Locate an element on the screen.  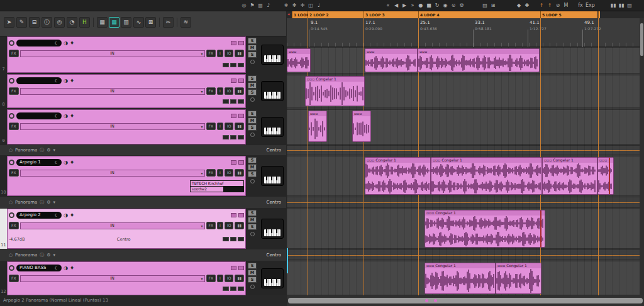
draw-tool: ✎ is located at coordinates (21, 23).